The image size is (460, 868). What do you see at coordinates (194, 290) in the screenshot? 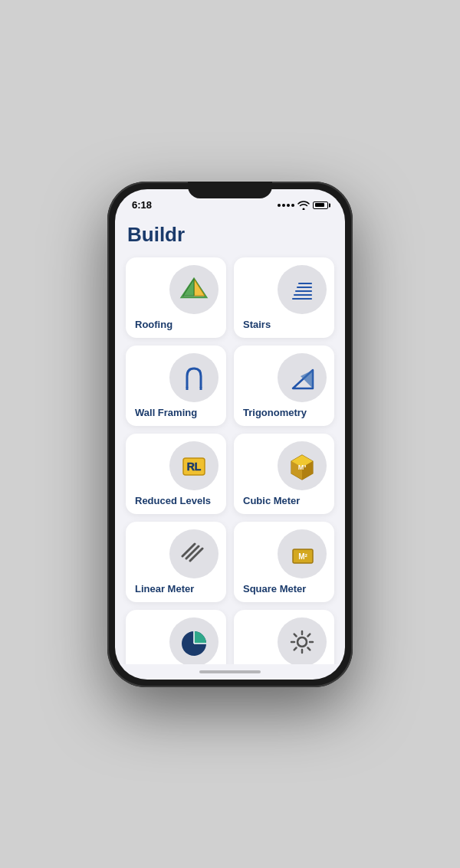
I see `roofing-icon-circle` at bounding box center [194, 290].